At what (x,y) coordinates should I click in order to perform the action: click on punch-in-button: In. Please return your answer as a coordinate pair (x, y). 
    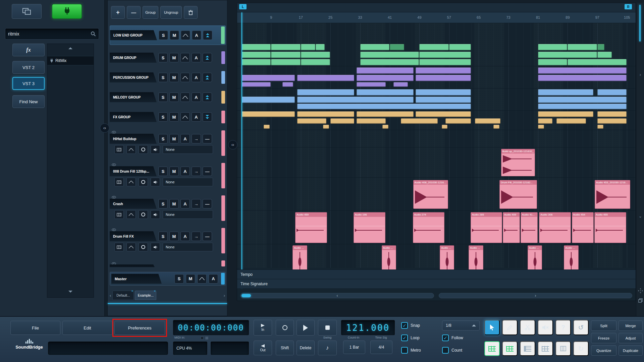
    Looking at the image, I should click on (263, 328).